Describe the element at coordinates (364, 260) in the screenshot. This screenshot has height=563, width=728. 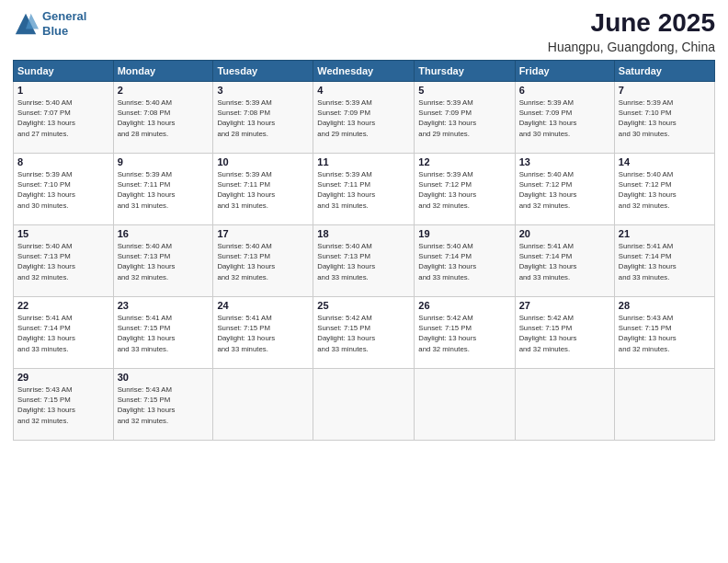
I see `week-row-3: 15 Sunrise: 5:40 AM Sunset: 7:13 PM Dayl…` at that location.